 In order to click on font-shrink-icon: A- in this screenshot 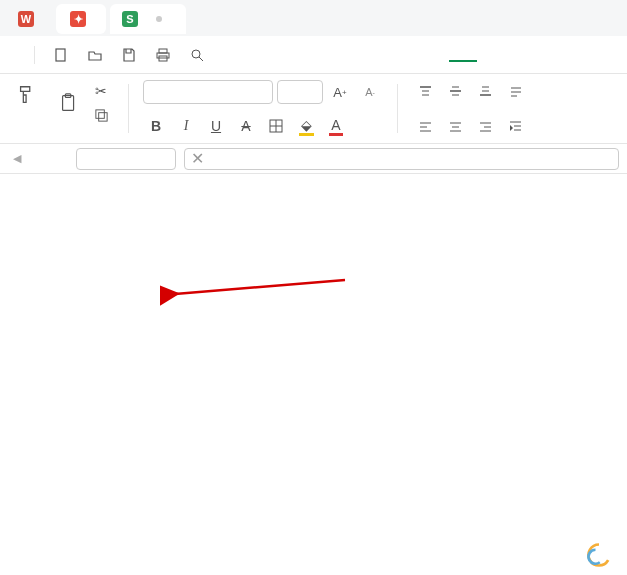, I will do `click(370, 92)`.